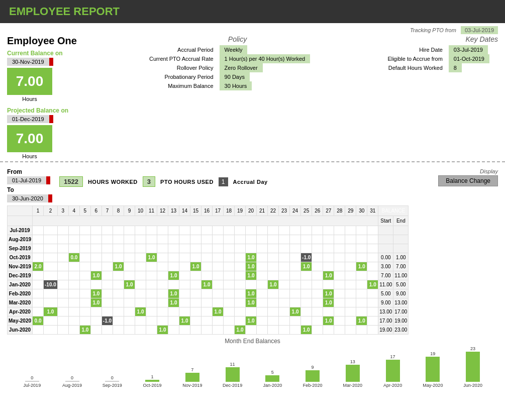 This screenshot has height=420, width=505. Describe the element at coordinates (30, 172) in the screenshot. I see `from-label: From` at that location.